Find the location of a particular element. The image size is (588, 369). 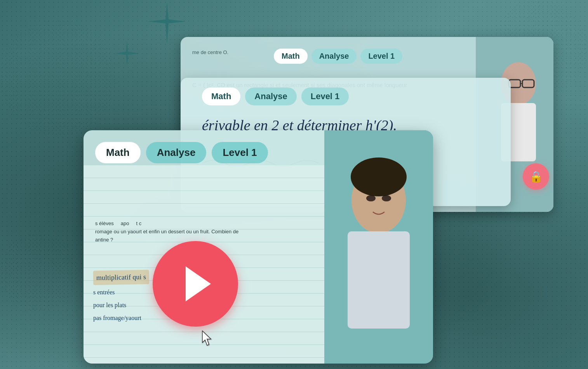

person-large-svg-container is located at coordinates (379, 247).